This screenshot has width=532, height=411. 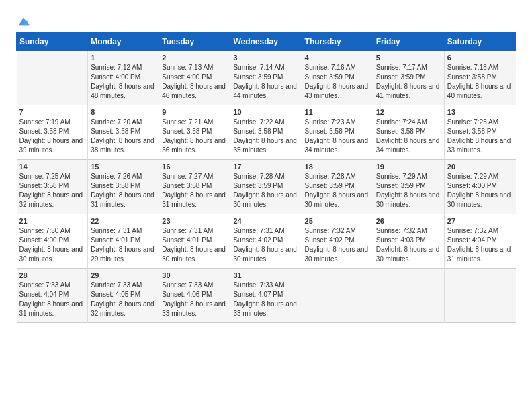 I want to click on day-info: Sunrise: 7:22 AM Sunset: 3:58 PM Dayligh…, so click(x=266, y=136).